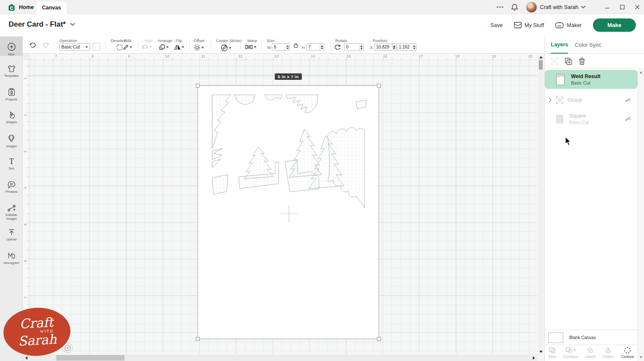 Image resolution: width=644 pixels, height=361 pixels. I want to click on height-stepper, so click(322, 47).